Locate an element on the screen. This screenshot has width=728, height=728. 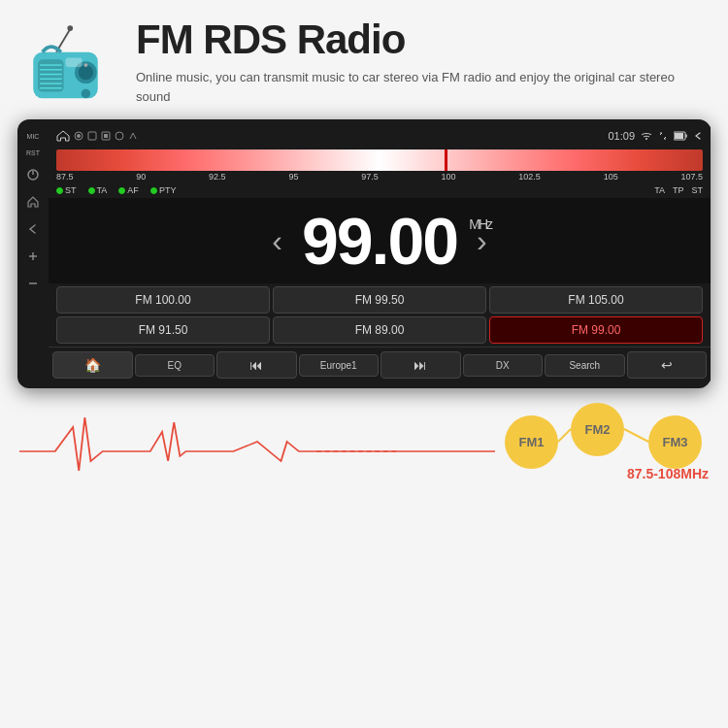
search-button: Search is located at coordinates (584, 365).